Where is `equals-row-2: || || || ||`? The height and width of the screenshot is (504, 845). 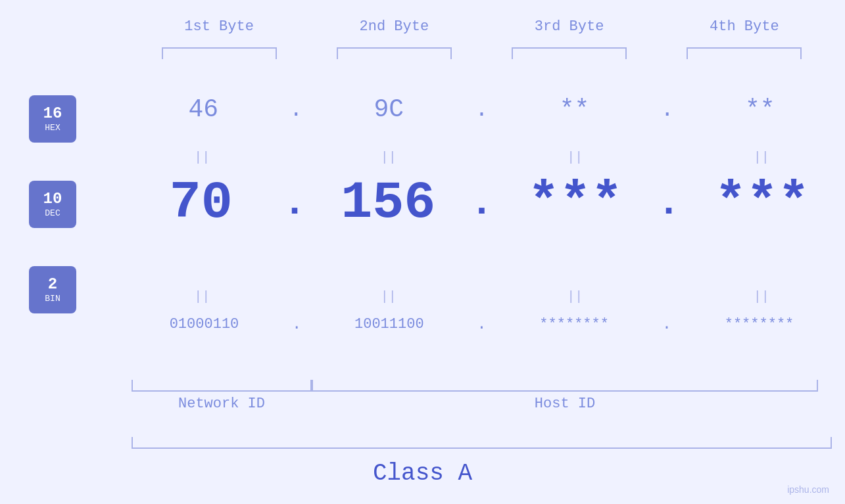
equals-row-2: || || || || is located at coordinates (481, 297).